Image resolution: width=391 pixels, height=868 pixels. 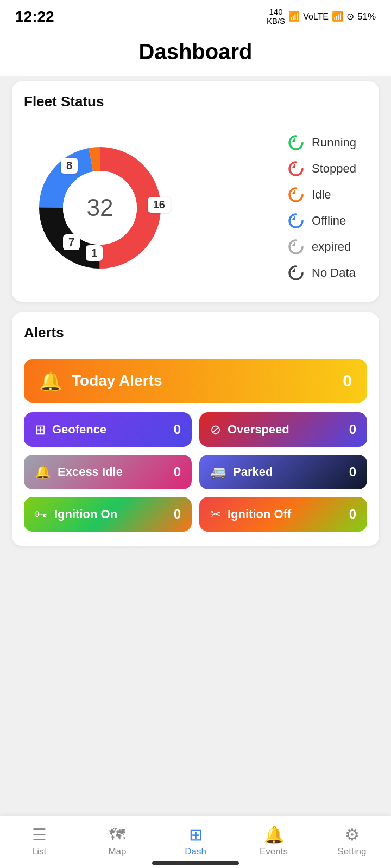 What do you see at coordinates (117, 381) in the screenshot?
I see `today-alerts-label: Today Alerts` at bounding box center [117, 381].